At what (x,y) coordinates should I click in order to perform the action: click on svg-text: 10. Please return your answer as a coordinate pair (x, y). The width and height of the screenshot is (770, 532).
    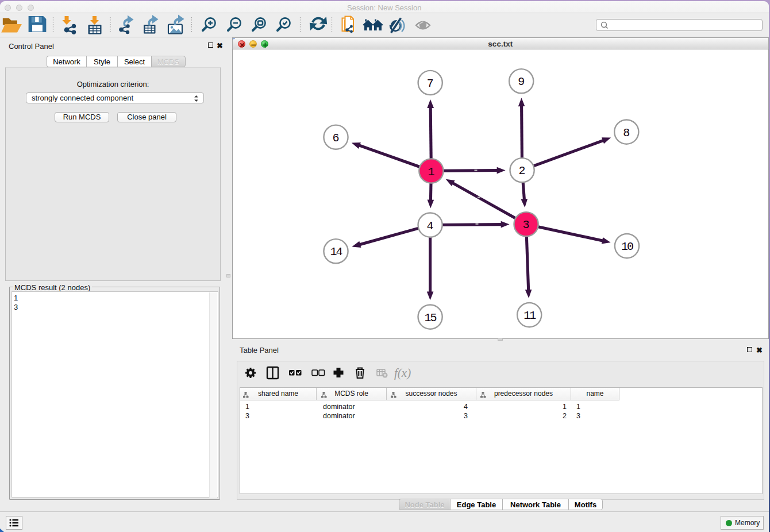
    Looking at the image, I should click on (627, 247).